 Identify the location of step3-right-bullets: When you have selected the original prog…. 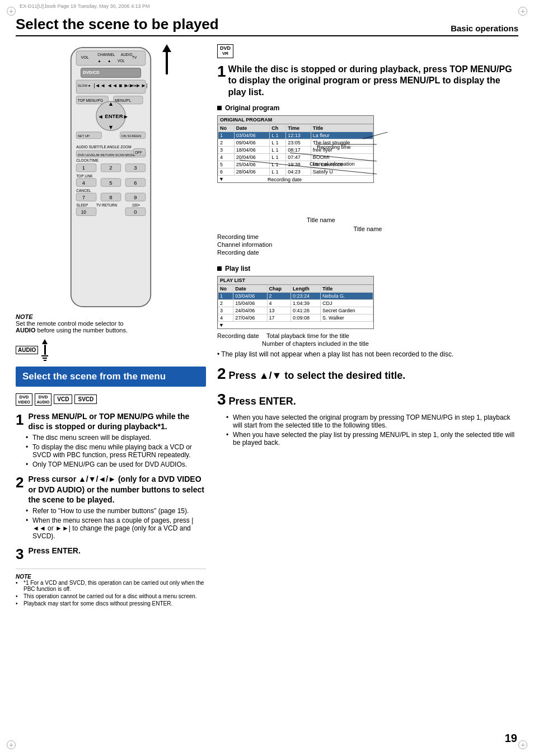
(372, 430).